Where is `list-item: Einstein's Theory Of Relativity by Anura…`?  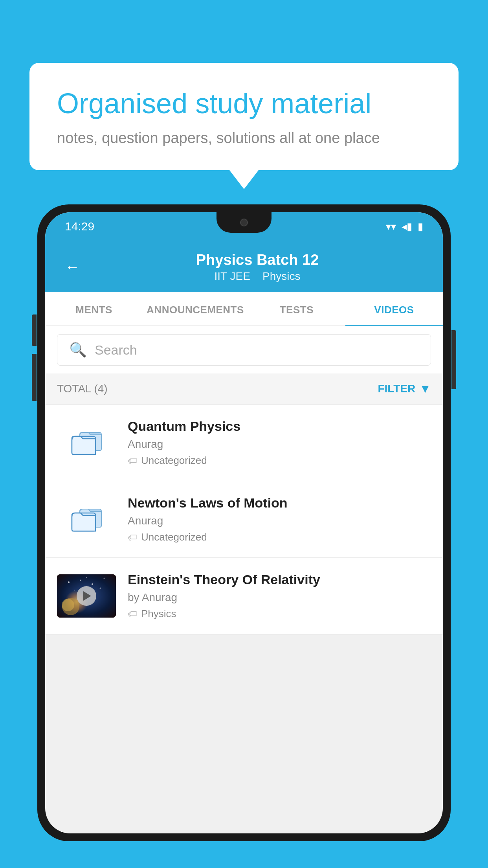 list-item: Einstein's Theory Of Relativity by Anura… is located at coordinates (244, 596).